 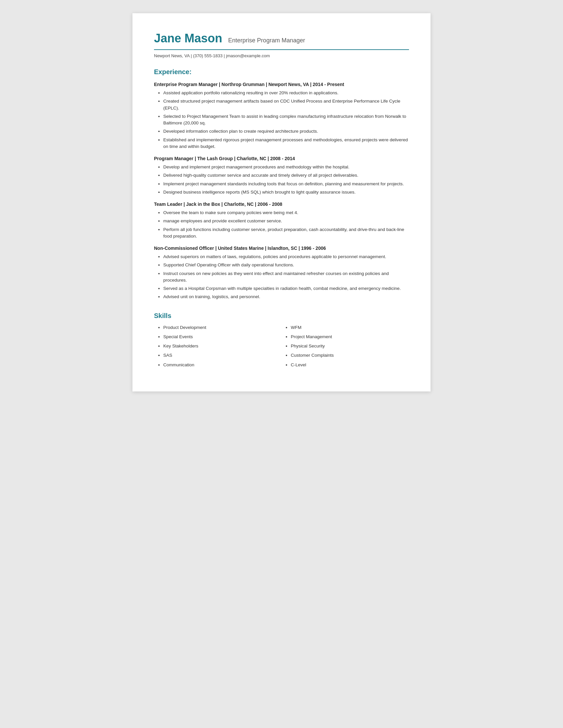 What do you see at coordinates (286, 277) in the screenshot?
I see `list-item: Instruct courses on new policies as they…` at bounding box center [286, 277].